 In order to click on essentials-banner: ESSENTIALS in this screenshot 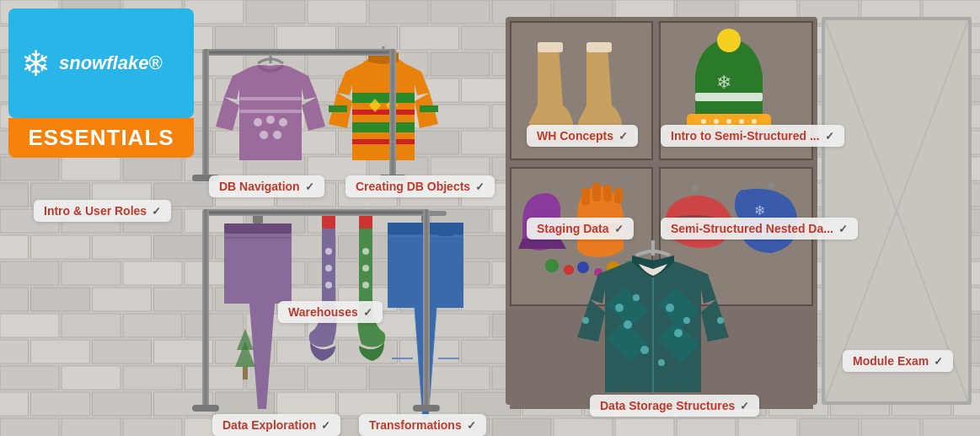, I will do `click(101, 138)`.